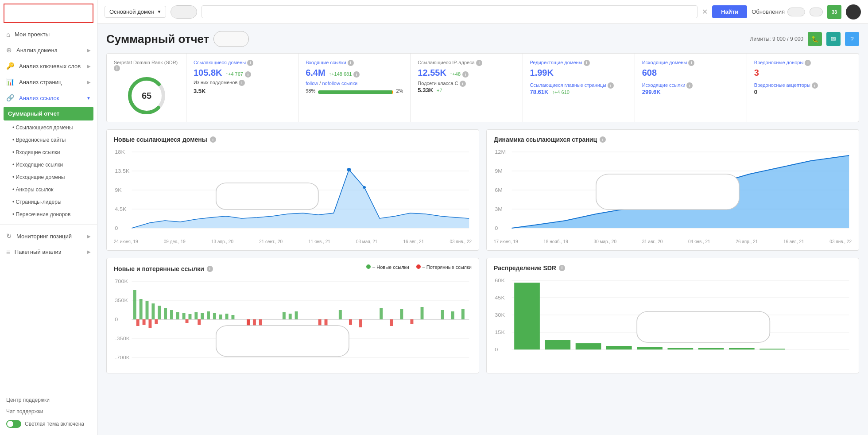 The image size is (868, 435). I want to click on updates-button: Обновления, so click(779, 12).